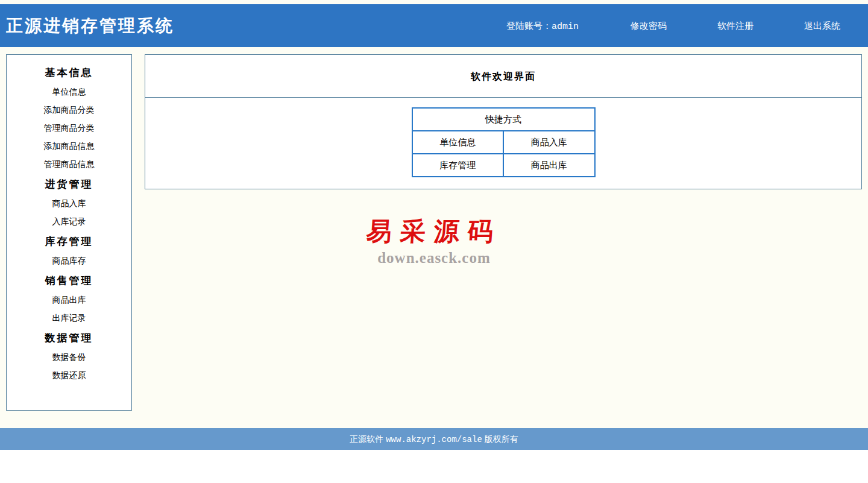 The height and width of the screenshot is (483, 868). Describe the element at coordinates (69, 261) in the screenshot. I see `sidebar-item-goods-stock: 商品库存` at that location.